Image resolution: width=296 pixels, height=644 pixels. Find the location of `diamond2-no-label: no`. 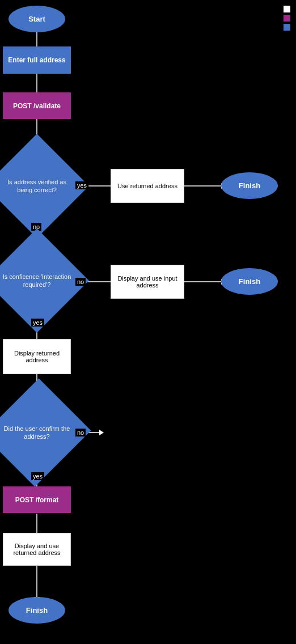

diamond2-no-label: no is located at coordinates (81, 282).